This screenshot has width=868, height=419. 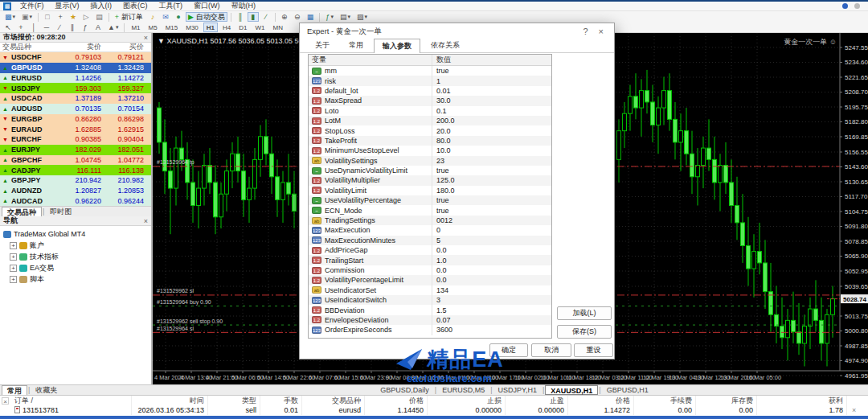 What do you see at coordinates (430, 161) in the screenshot?
I see `parameter-row: abVolatilitySettings23` at bounding box center [430, 161].